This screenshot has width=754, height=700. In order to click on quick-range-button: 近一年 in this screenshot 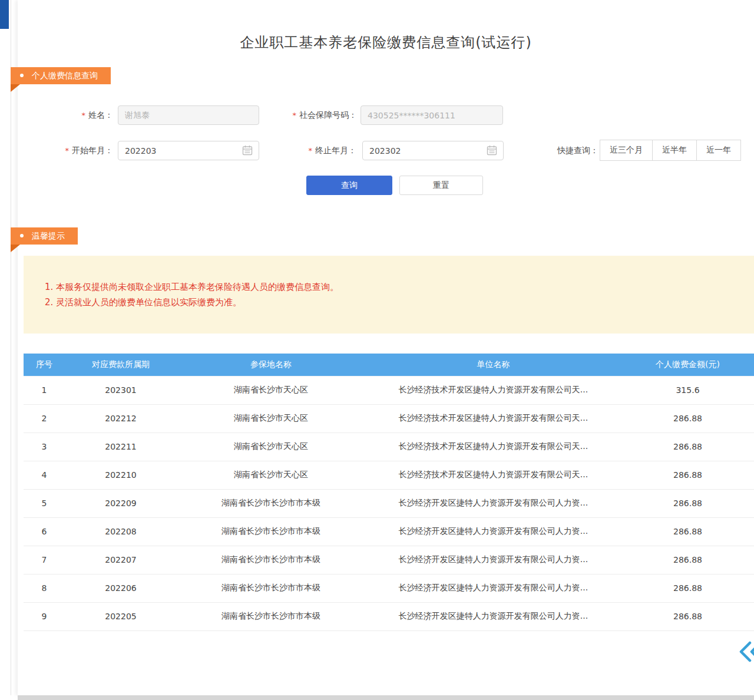, I will do `click(719, 150)`.